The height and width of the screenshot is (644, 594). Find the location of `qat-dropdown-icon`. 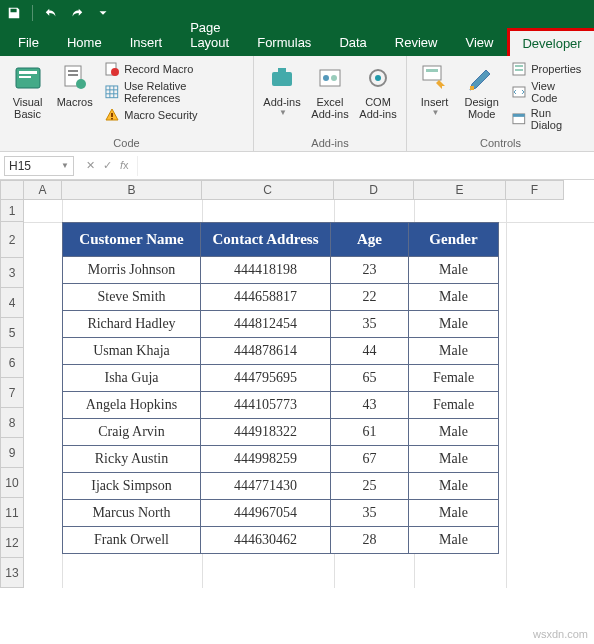

qat-dropdown-icon is located at coordinates (103, 13).